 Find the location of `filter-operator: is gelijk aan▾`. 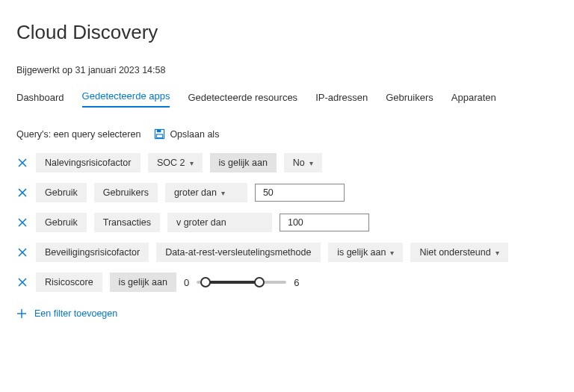

filter-operator: is gelijk aan▾ is located at coordinates (365, 252).